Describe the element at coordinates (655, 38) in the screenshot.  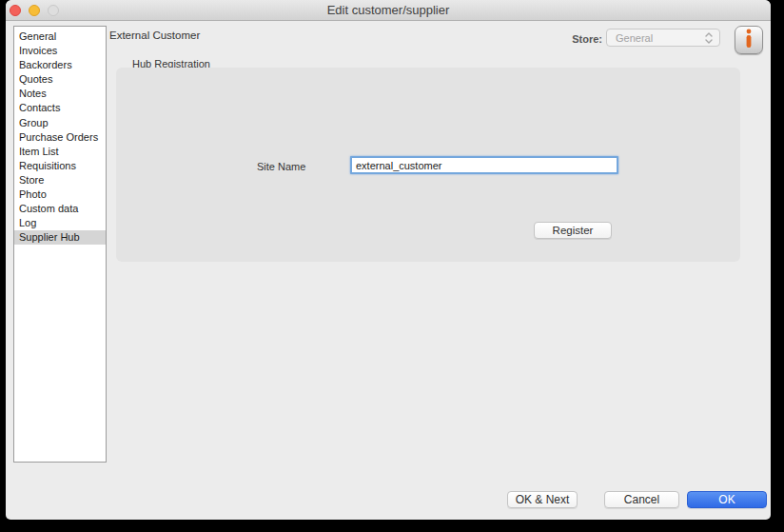
I see `store-dropdown-value: General` at that location.